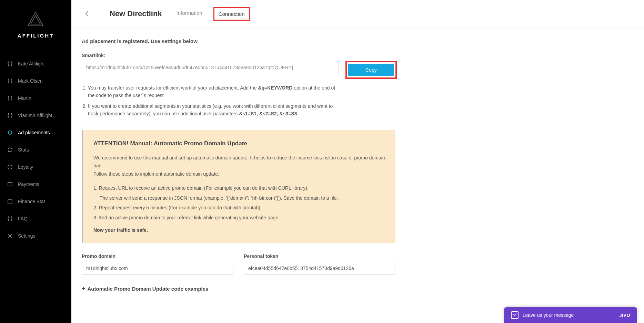  I want to click on smartlink-input, so click(210, 67).